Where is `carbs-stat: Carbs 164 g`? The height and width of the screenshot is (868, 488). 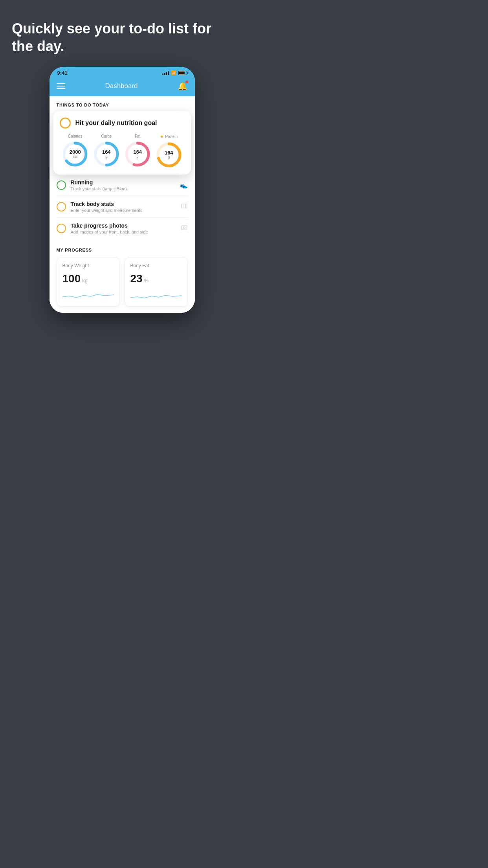
carbs-stat: Carbs 164 g is located at coordinates (106, 151).